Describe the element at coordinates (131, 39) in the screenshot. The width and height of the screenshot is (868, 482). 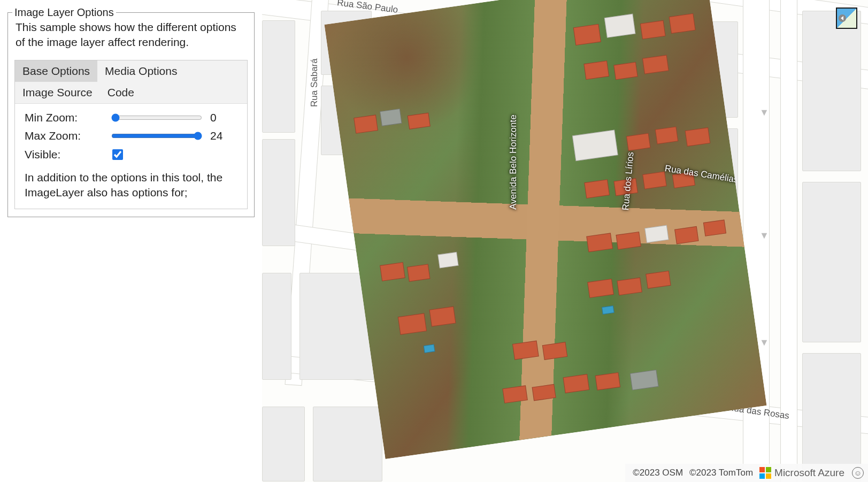
I see `panel-description: This sample shows how the different opti…` at that location.